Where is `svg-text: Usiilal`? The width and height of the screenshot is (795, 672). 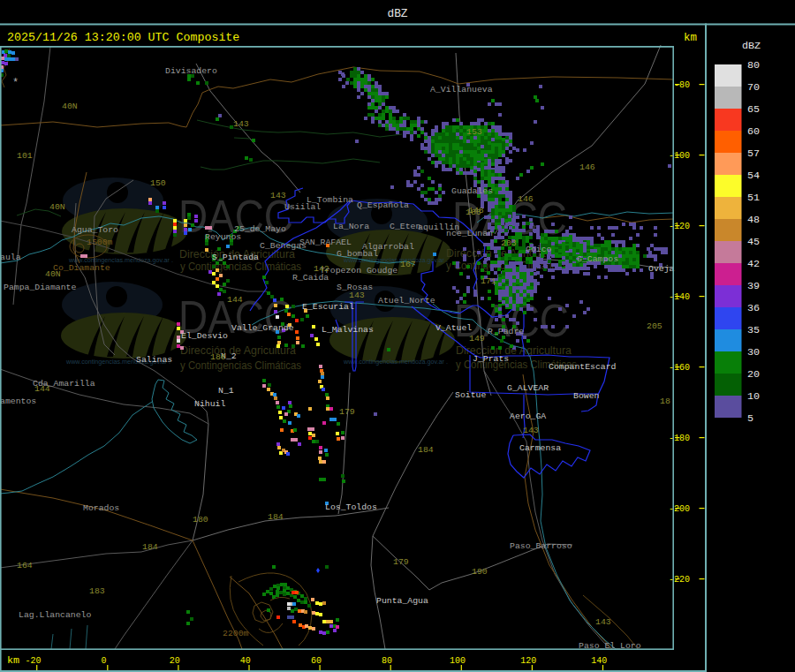 svg-text: Usiilal is located at coordinates (302, 207).